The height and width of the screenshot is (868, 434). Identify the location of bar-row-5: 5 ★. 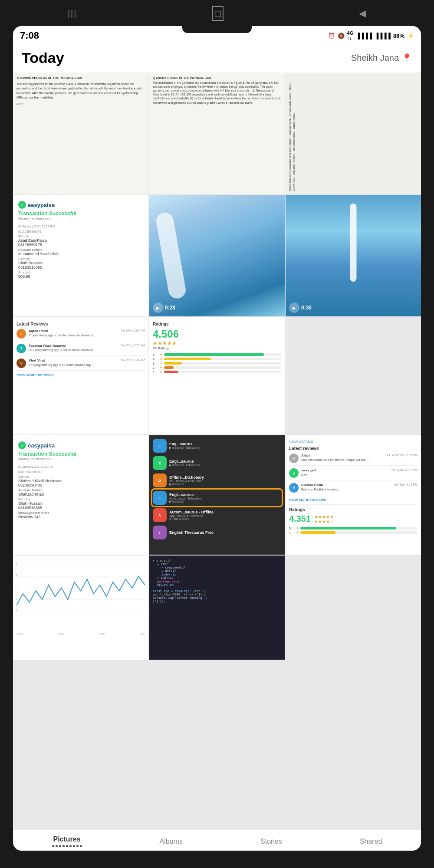
(217, 355).